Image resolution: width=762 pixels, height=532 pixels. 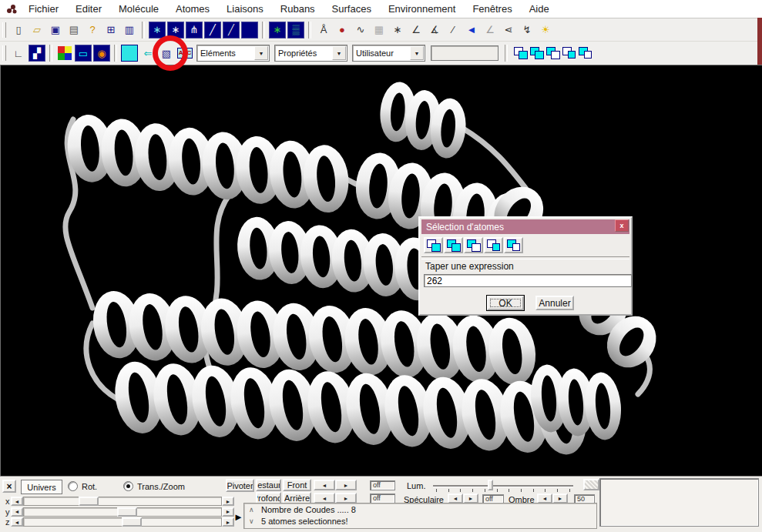 I want to click on energy-flash-icon: ☀, so click(x=545, y=30).